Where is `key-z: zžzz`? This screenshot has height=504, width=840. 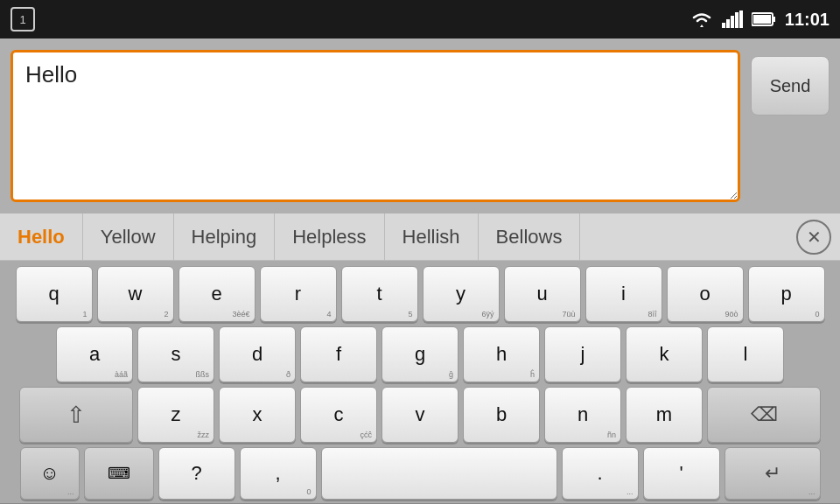 key-z: zžzz is located at coordinates (176, 415).